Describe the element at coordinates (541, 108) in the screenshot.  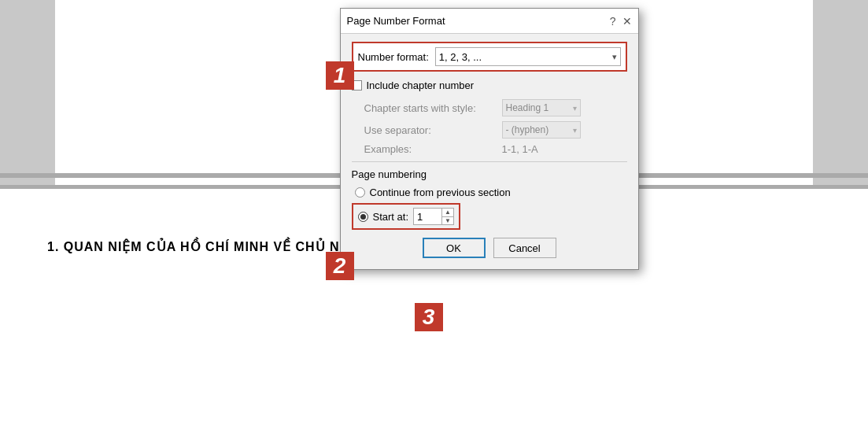
I see `chapter-starts-select: Heading 1 ▾` at that location.